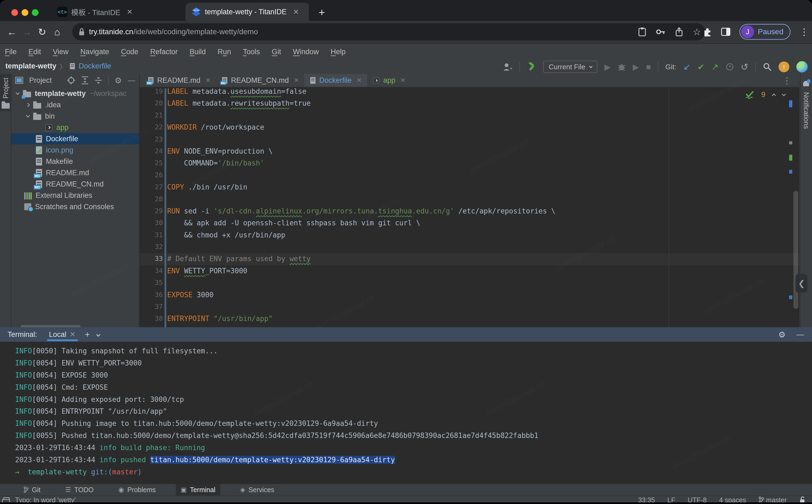  I want to click on menu-tools: Tools, so click(251, 52).